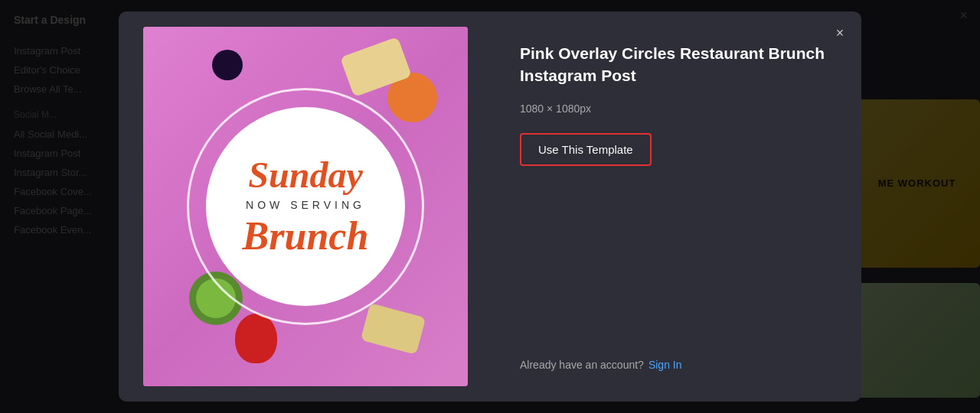 The image size is (980, 413). I want to click on template-title: Pink Overlay Circles Restaurant Brunch I…, so click(677, 64).